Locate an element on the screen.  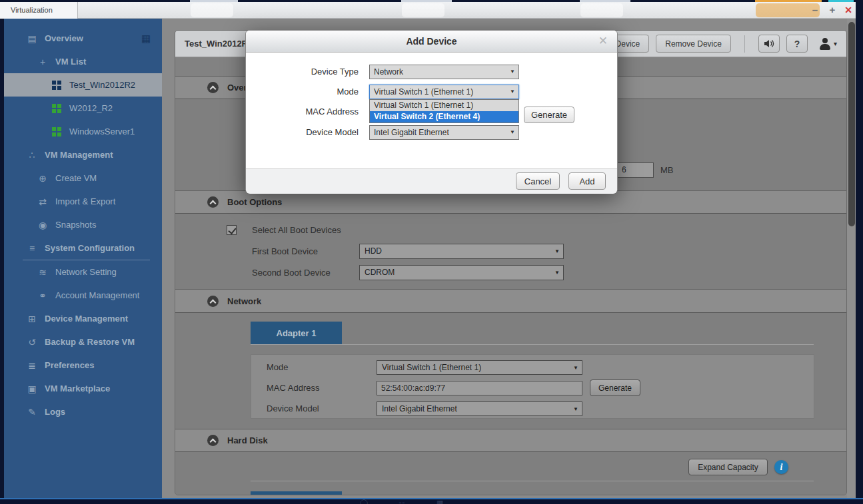
sidebar-item-snapshots: ◉ Snapshots is located at coordinates (83, 225).